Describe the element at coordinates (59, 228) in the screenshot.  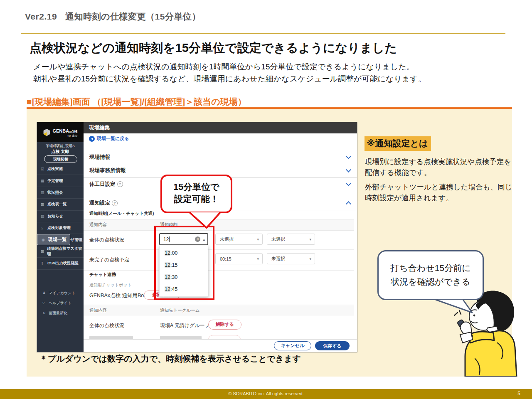
I see `sidebar-item-label: 点検対象管理` at that location.